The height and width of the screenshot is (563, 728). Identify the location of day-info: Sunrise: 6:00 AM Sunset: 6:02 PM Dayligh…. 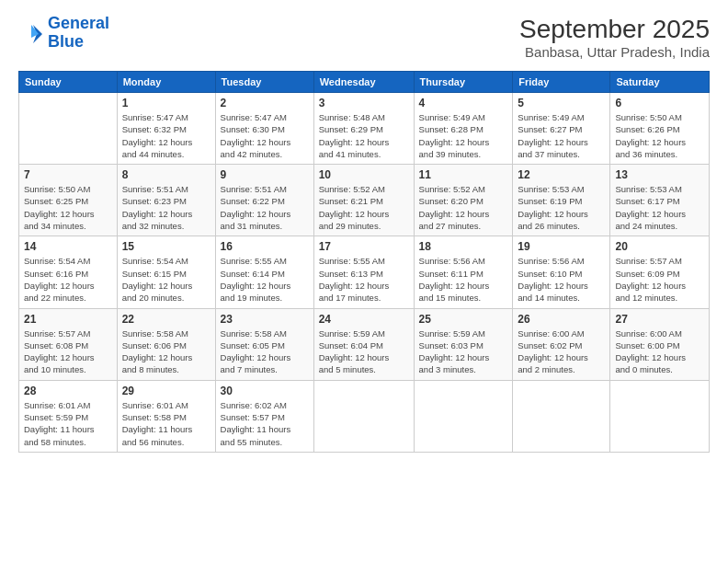
(561, 351).